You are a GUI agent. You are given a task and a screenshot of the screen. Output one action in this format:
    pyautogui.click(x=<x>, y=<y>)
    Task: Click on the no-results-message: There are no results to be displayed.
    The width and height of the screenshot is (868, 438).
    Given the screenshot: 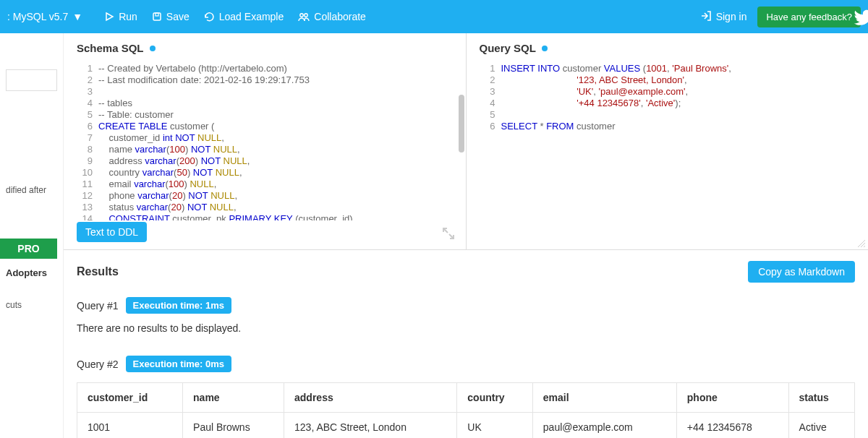 What is the action you would take?
    pyautogui.click(x=466, y=328)
    